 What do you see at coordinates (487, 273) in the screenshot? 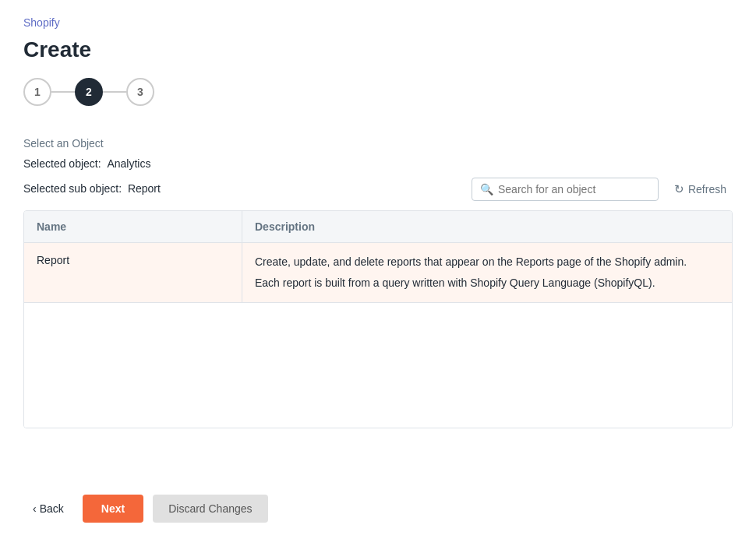
I see `table-cell-description: Create, update, and delete reports that …` at bounding box center [487, 273].